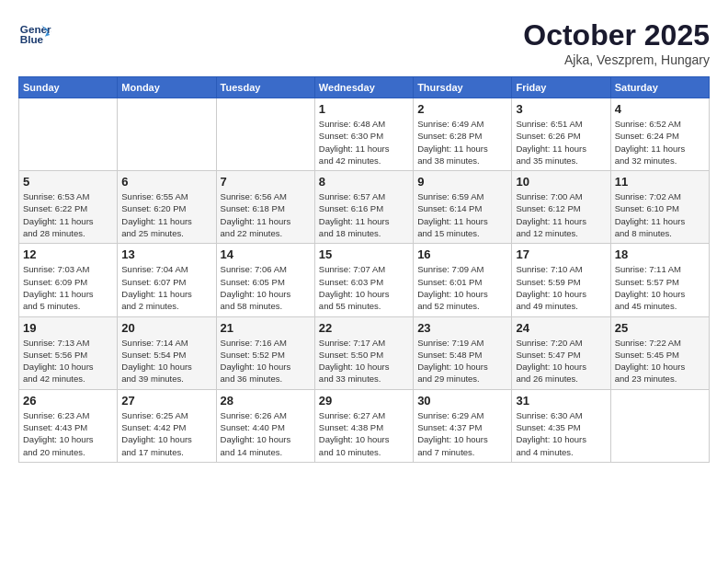 The width and height of the screenshot is (728, 563). What do you see at coordinates (364, 182) in the screenshot?
I see `day-number: 8` at bounding box center [364, 182].